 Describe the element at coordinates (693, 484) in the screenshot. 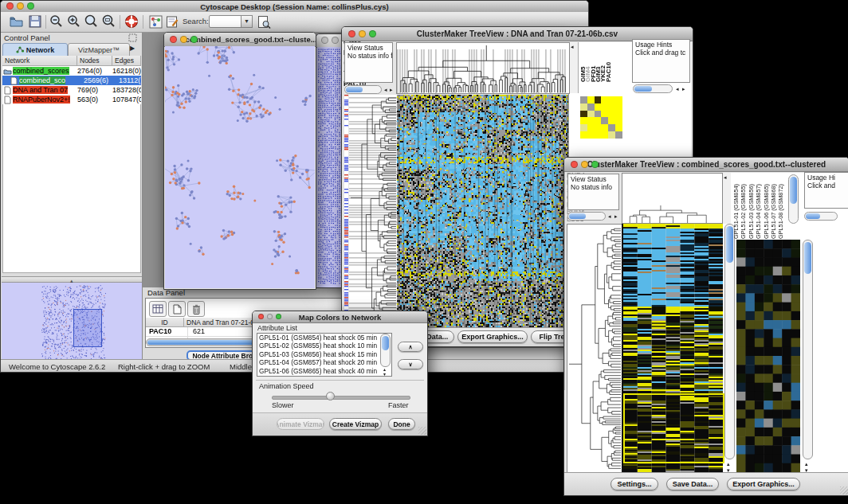

I see `save-data-button: Save Data...` at that location.